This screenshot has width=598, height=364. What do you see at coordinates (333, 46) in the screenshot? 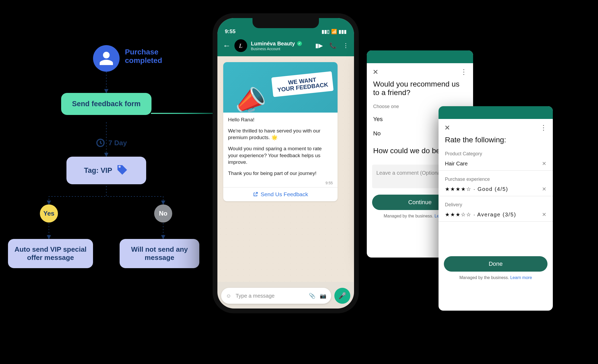
I see `voice-call-icon: 📞` at bounding box center [333, 46].